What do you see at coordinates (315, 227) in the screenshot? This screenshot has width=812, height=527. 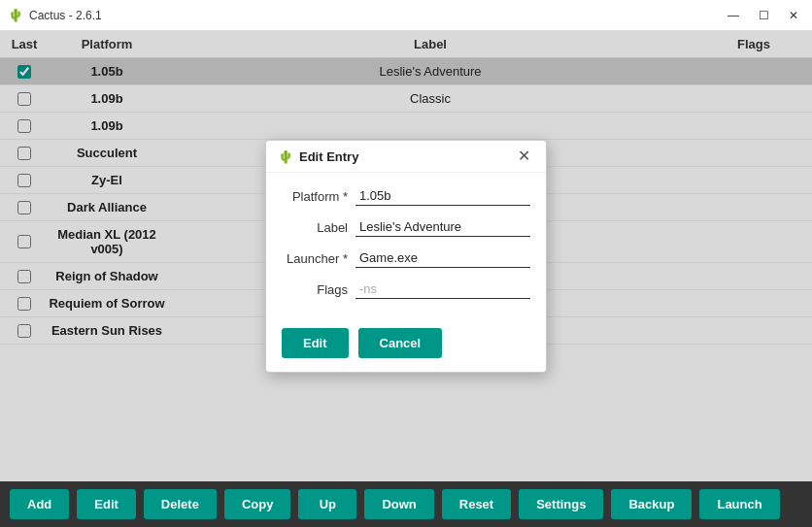 I see `label-label: Label` at bounding box center [315, 227].